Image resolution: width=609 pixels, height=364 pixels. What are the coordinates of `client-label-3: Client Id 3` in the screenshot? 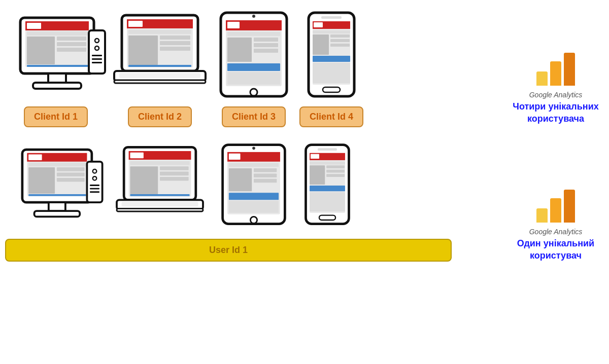 It's located at (254, 117).